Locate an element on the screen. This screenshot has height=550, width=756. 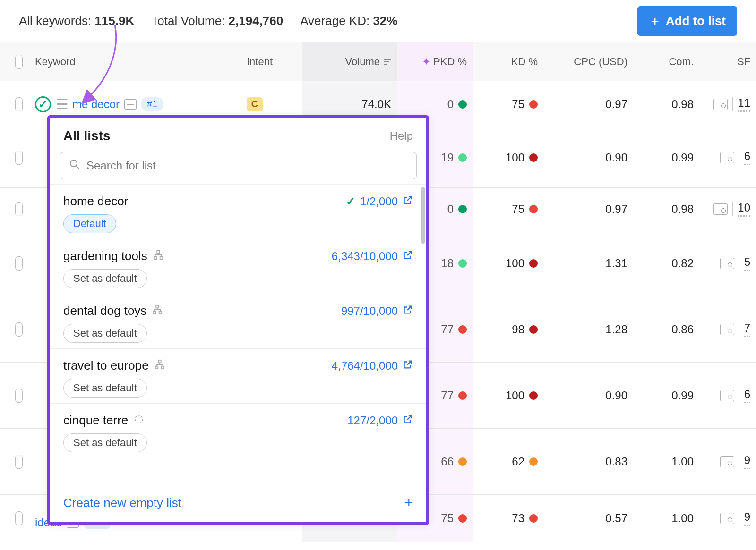
list-name: cinque terre is located at coordinates (95, 420).